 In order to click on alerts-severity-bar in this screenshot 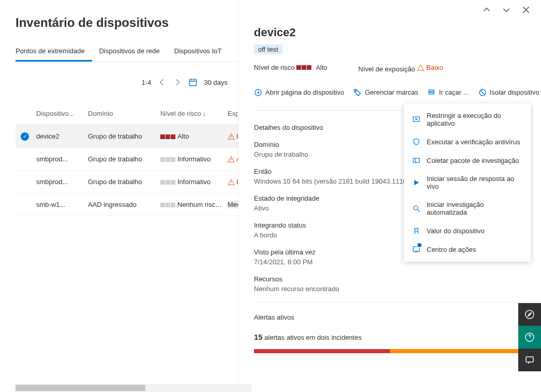, I will do `click(390, 351)`.